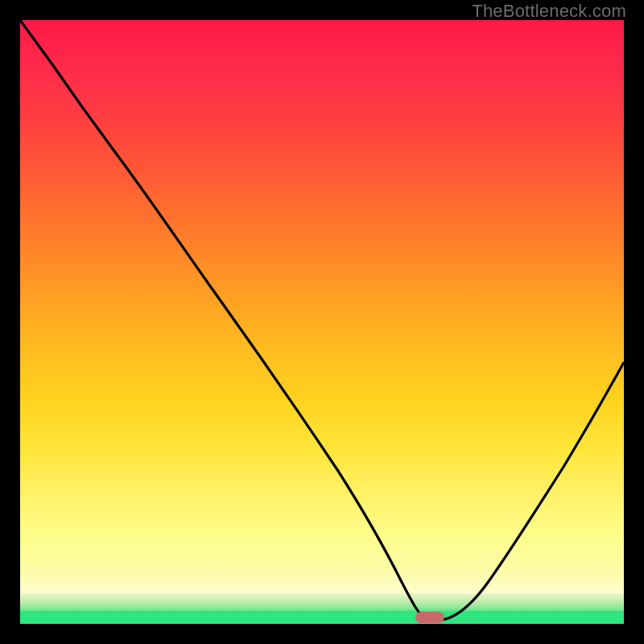 This screenshot has width=644, height=644. I want to click on optimal-marker, so click(430, 617).